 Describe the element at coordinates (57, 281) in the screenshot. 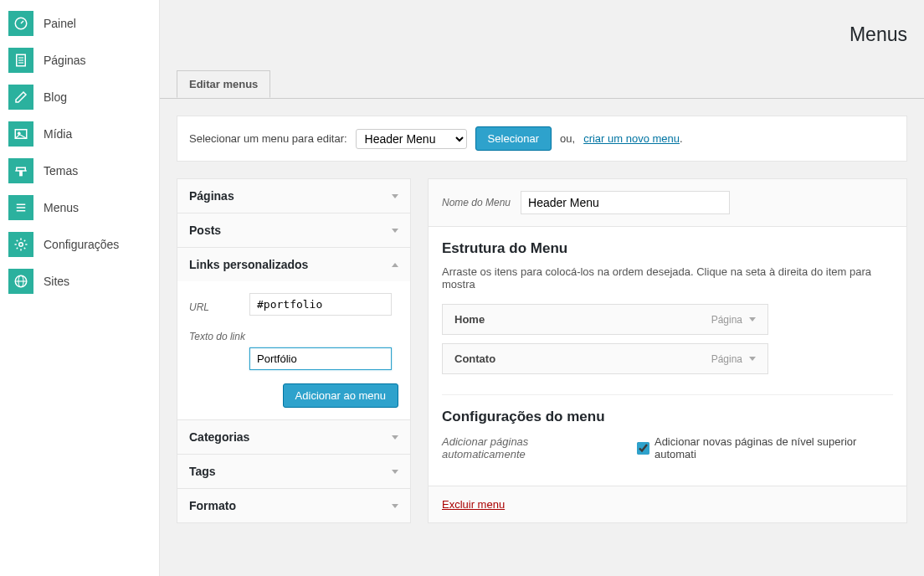

I see `sidebar-label: Sites` at that location.